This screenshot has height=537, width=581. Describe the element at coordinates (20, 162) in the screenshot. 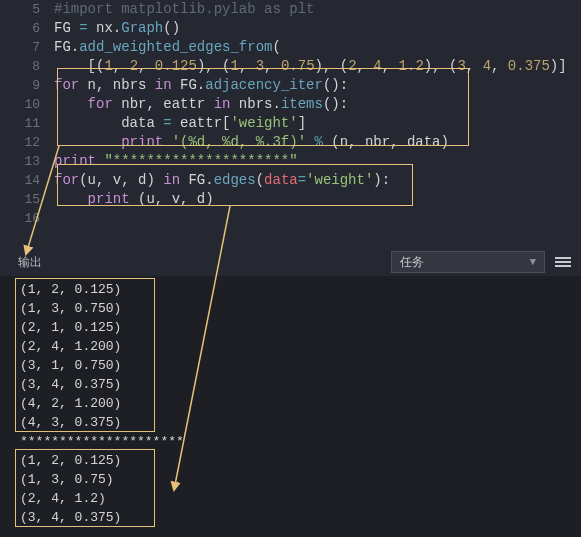

I see `line-number: 13` at that location.